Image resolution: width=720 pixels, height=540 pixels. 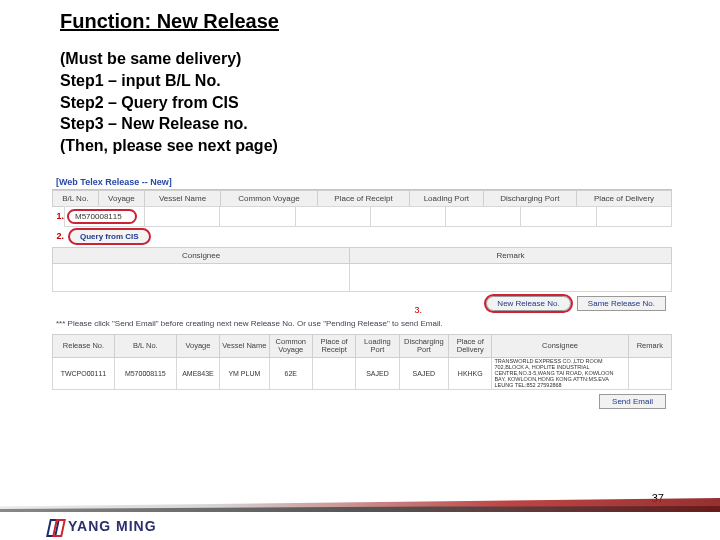 I want to click on col-loading: Loading Port, so click(x=446, y=198).